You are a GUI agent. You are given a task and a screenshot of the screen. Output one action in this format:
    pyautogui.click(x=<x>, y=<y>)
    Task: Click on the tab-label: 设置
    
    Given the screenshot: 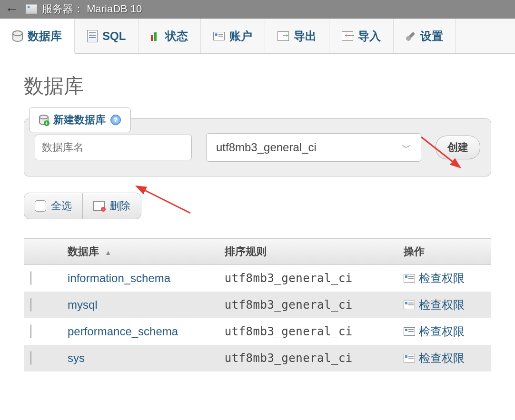 What is the action you would take?
    pyautogui.click(x=432, y=36)
    